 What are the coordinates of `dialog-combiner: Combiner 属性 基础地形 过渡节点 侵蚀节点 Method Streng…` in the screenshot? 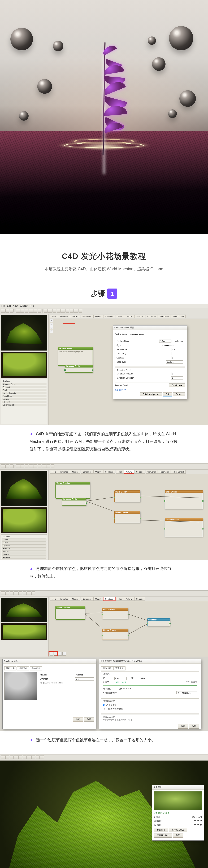 It's located at (49, 694).